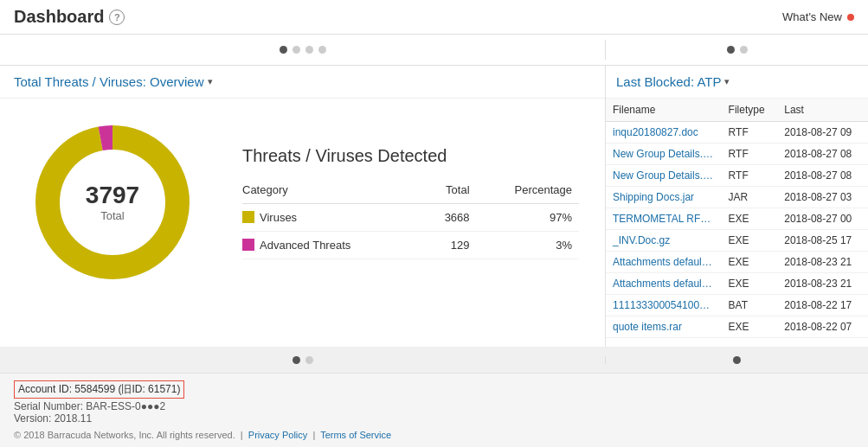 The image size is (868, 447). I want to click on col-category: Category, so click(334, 192).